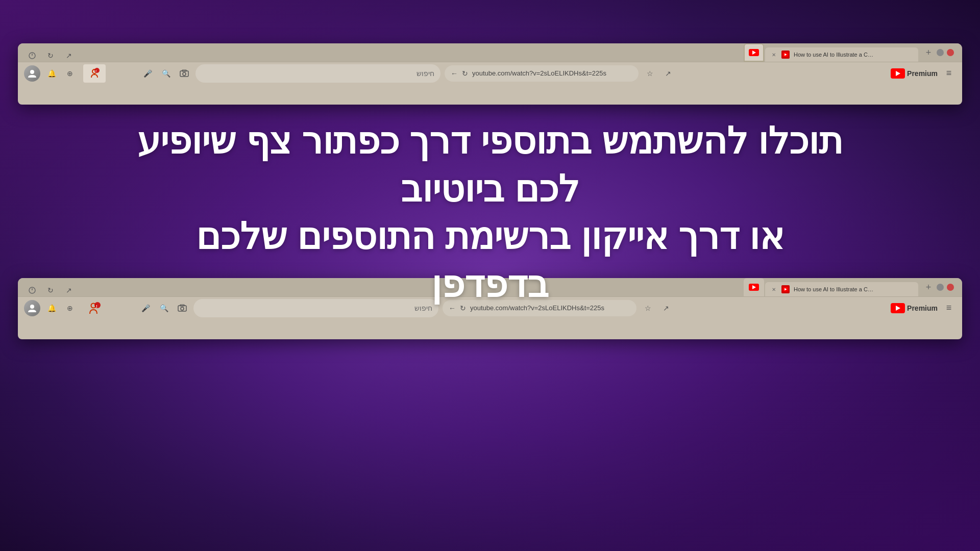  I want to click on notification-bell-top: 🔔, so click(52, 73).